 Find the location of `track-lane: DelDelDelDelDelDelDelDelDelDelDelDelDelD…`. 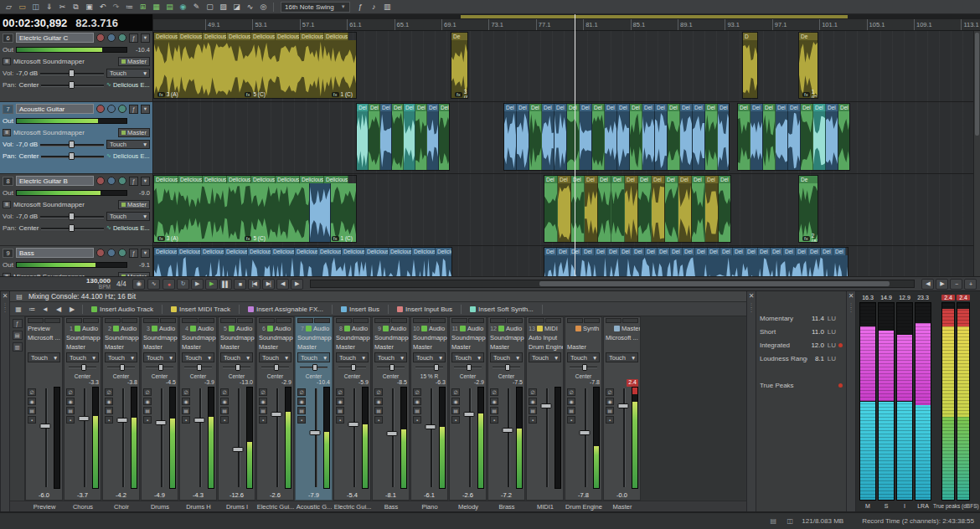

track-lane: DelDelDelDelDelDelDelDelDelDelDelDelDelD… is located at coordinates (563, 138).